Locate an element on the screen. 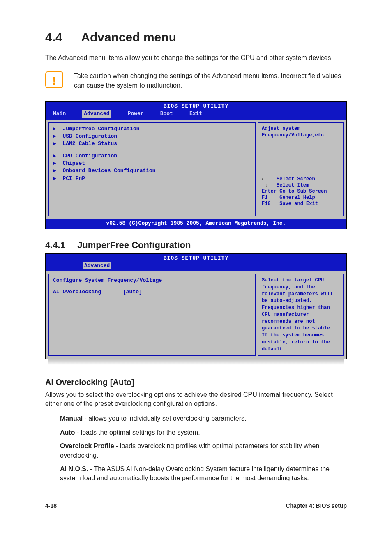 The image size is (392, 555). setting-value: [Auto] is located at coordinates (132, 292).